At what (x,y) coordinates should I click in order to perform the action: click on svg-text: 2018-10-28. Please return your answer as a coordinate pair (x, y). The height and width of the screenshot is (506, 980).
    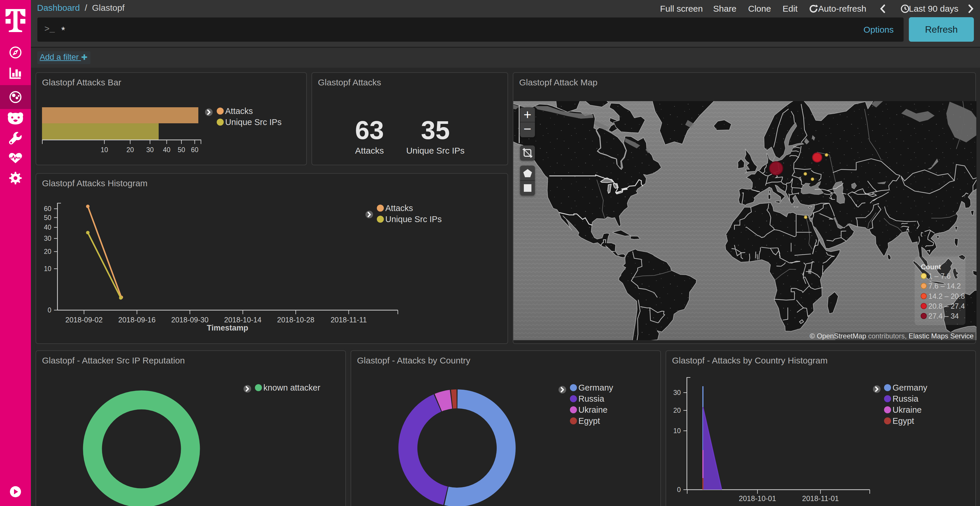
    Looking at the image, I should click on (296, 320).